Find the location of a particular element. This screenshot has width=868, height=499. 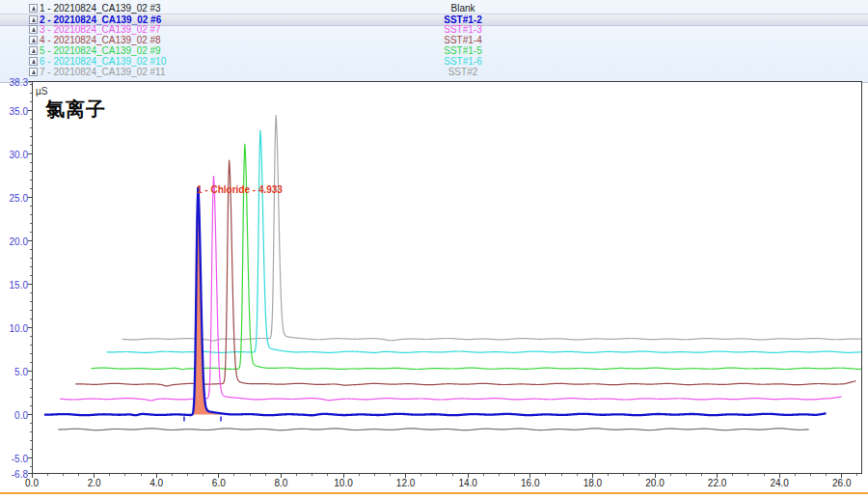

x-tick-label: 12.0 is located at coordinates (406, 483).